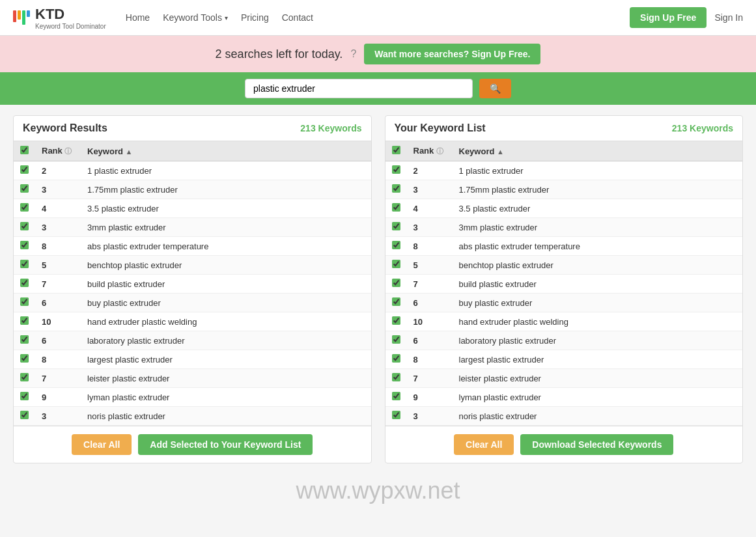 This screenshot has height=537, width=756. What do you see at coordinates (430, 303) in the screenshot?
I see `row-rank: 6` at bounding box center [430, 303].